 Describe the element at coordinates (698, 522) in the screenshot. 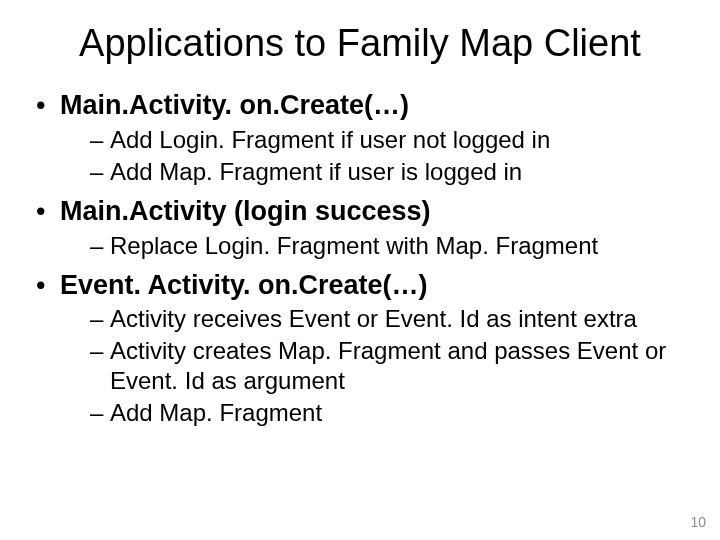

I see `page-number: 10` at that location.